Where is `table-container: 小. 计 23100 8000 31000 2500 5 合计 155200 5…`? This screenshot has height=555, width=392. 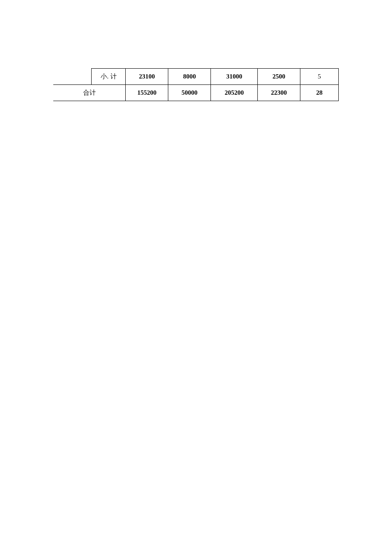
table-container: 小. 计 23100 8000 31000 2500 5 合计 155200 5… is located at coordinates (196, 84).